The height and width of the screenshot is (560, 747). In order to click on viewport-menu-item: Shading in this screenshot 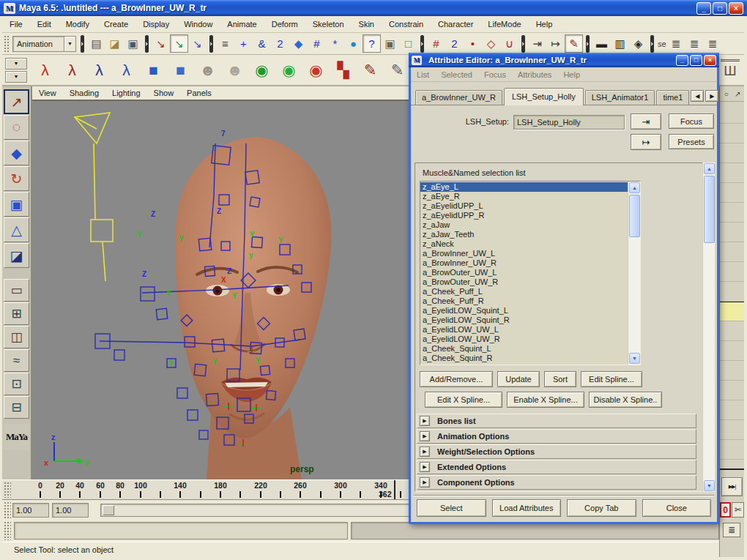, I will do `click(84, 93)`.